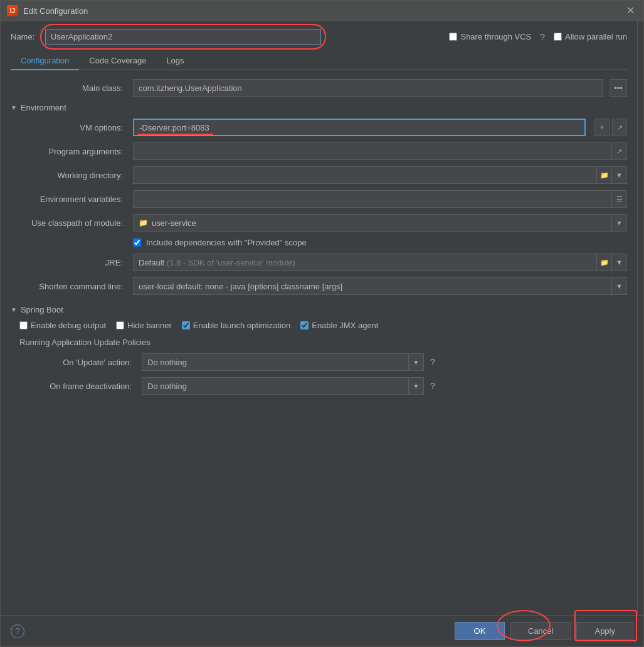  Describe the element at coordinates (18, 631) in the screenshot. I see `help-button: ?` at that location.